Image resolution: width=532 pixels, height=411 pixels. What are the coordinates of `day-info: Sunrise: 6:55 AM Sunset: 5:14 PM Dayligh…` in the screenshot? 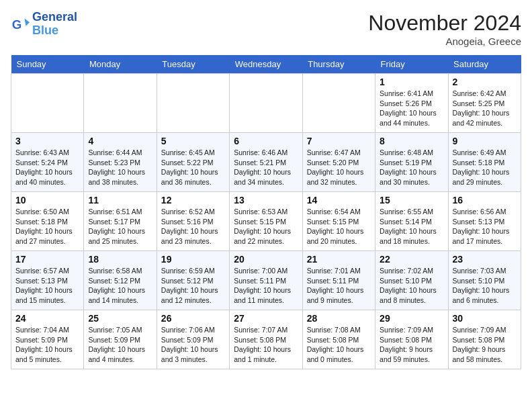 It's located at (411, 227).